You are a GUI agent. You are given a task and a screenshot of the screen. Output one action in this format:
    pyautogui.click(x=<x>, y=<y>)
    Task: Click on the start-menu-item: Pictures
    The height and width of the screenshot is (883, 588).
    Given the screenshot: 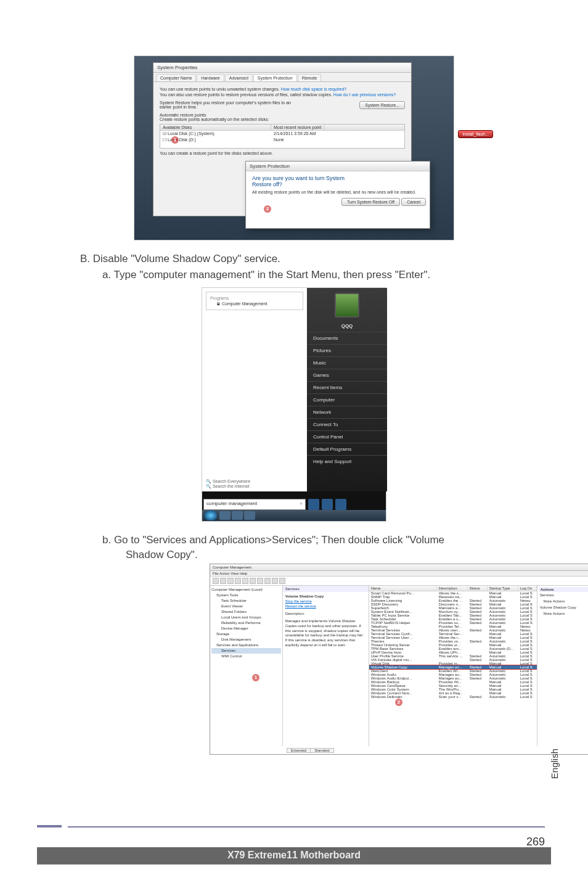 What is the action you would take?
    pyautogui.click(x=347, y=350)
    